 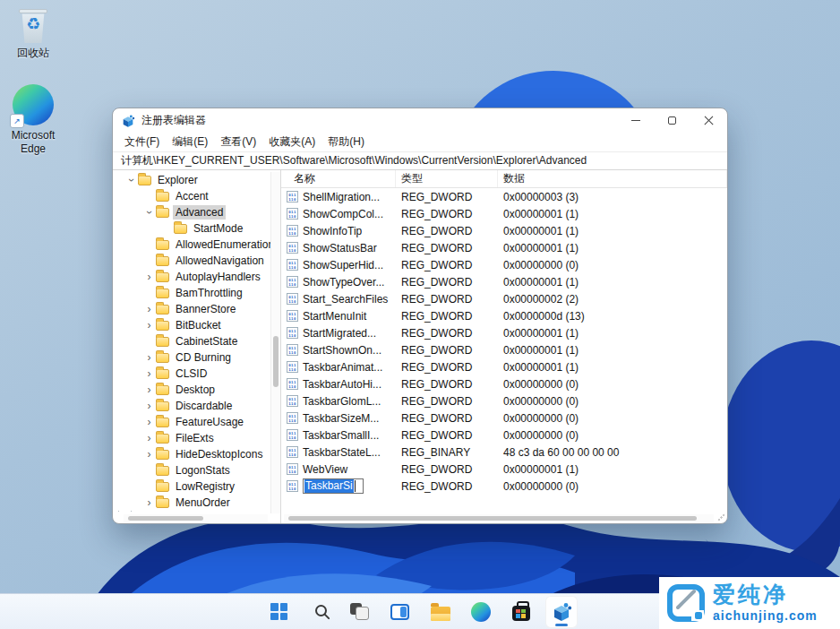 I want to click on task-view-button, so click(x=360, y=612).